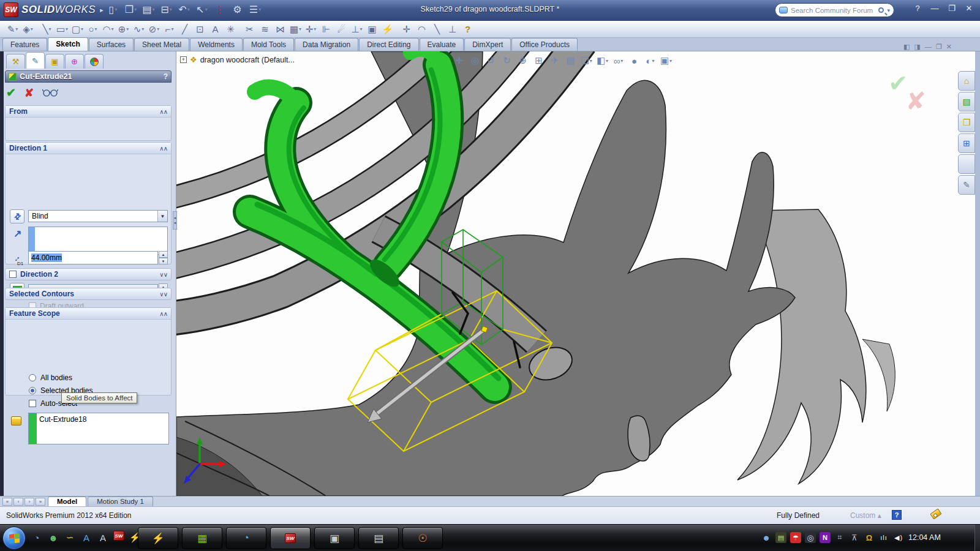 The image size is (980, 551). I want to click on circle-icon: ○, so click(93, 29).